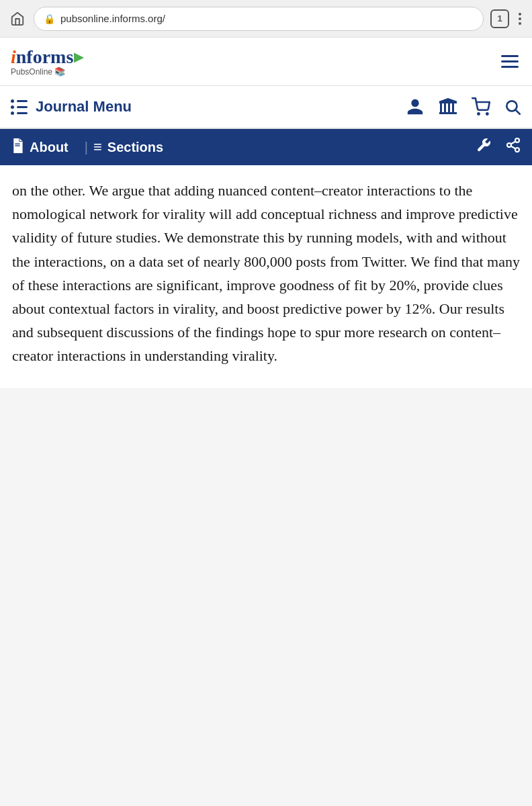 The image size is (532, 806). Describe the element at coordinates (510, 62) in the screenshot. I see `hamburger-menu-button` at that location.